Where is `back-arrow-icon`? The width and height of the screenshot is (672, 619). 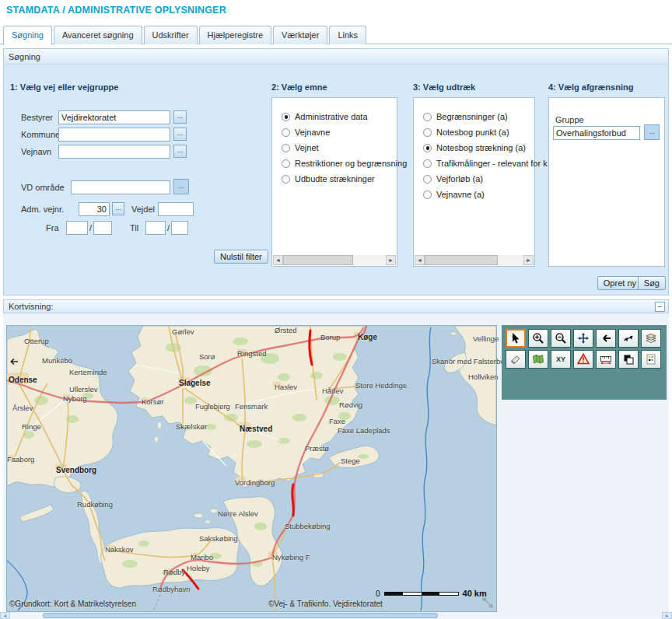
back-arrow-icon is located at coordinates (606, 338).